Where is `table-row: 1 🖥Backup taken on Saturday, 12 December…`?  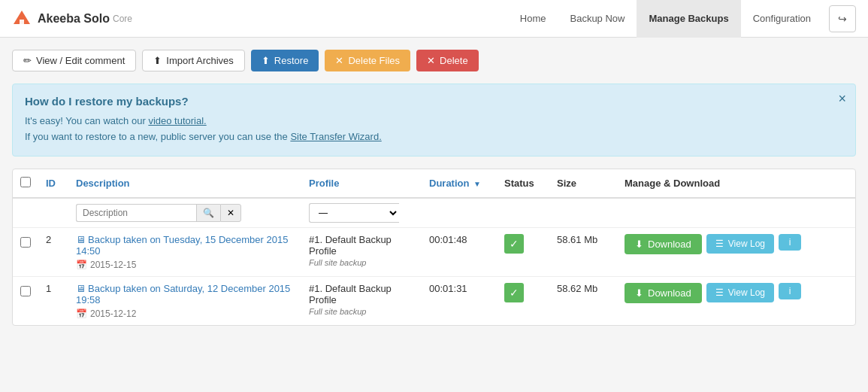 table-row: 1 🖥Backup taken on Saturday, 12 December… is located at coordinates (434, 301).